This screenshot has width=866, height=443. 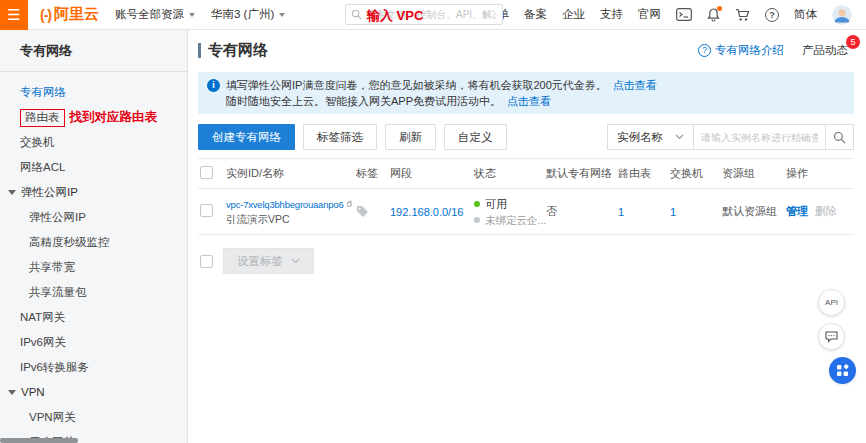 I want to click on customize-button: 自定义, so click(x=476, y=137).